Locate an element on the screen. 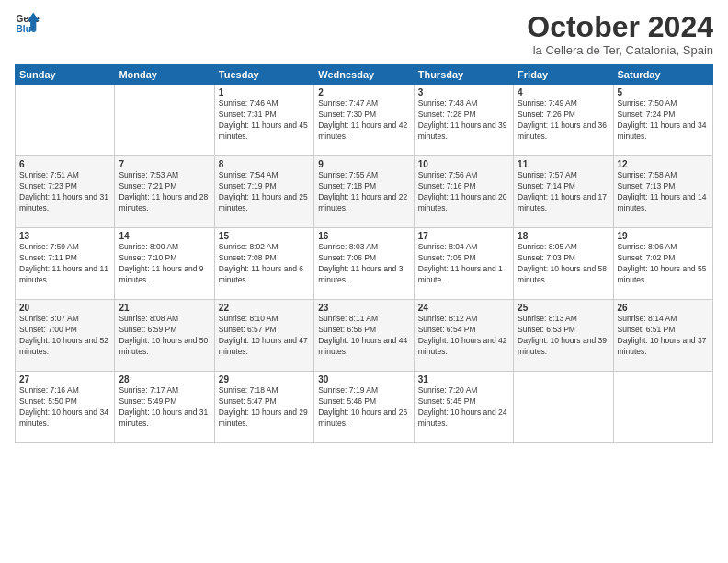  calendar-cell: 31Sunrise: 7:20 AMSunset: 5:45 PMDayligh… is located at coordinates (463, 408).